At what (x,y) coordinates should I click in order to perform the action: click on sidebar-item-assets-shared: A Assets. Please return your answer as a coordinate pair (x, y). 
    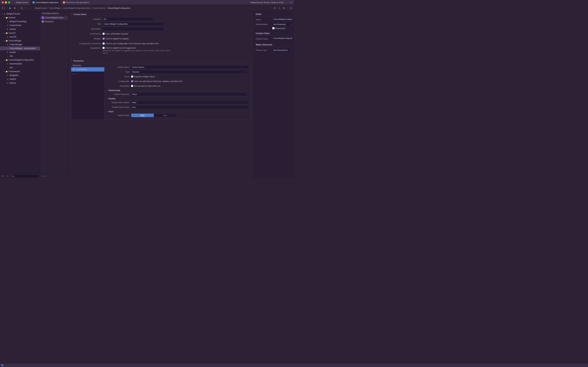
    Looking at the image, I should click on (20, 29).